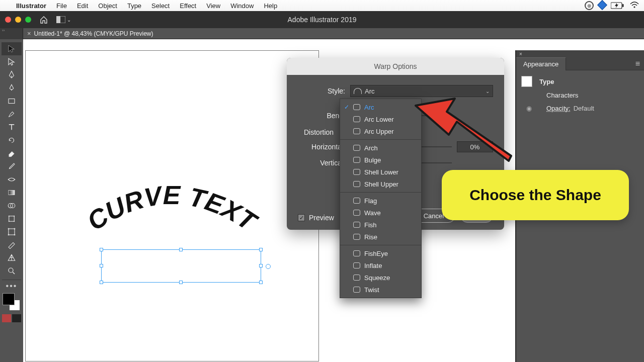 This screenshot has height=362, width=644. I want to click on appearance-thumbnail, so click(527, 81).